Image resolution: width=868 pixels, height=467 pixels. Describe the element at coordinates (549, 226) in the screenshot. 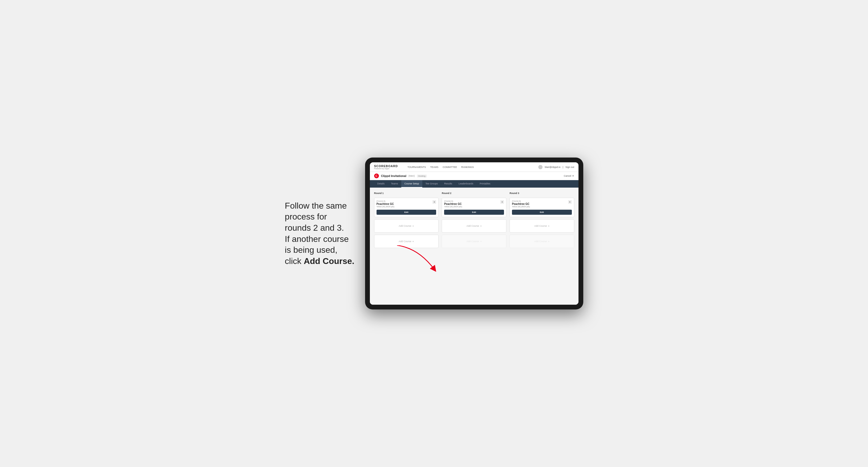

I see `r3-plus-icon-1: +` at that location.